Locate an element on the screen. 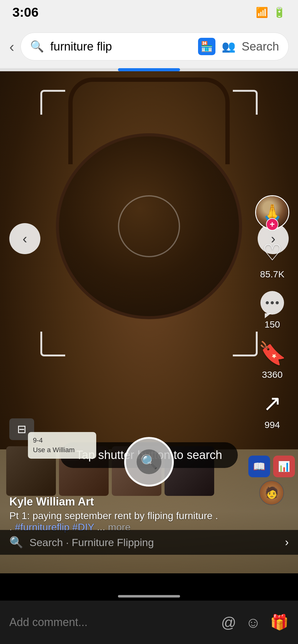  dot2 is located at coordinates (272, 303).